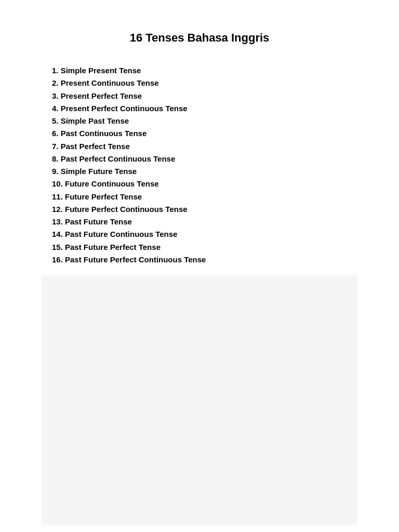 The image size is (399, 532). What do you see at coordinates (205, 171) in the screenshot?
I see `list-item: 9. Simple Future Tense` at bounding box center [205, 171].